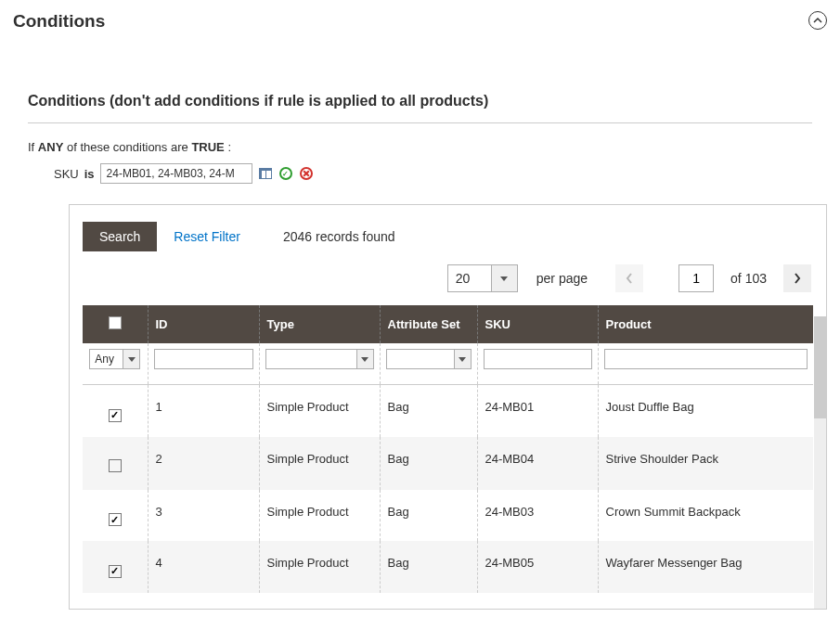  Describe the element at coordinates (115, 359) in the screenshot. I see `filter-checkbox-select: Any` at that location.